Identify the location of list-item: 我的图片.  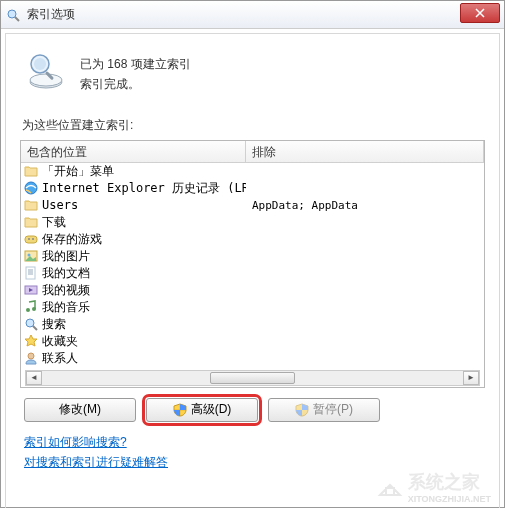
(252, 256).